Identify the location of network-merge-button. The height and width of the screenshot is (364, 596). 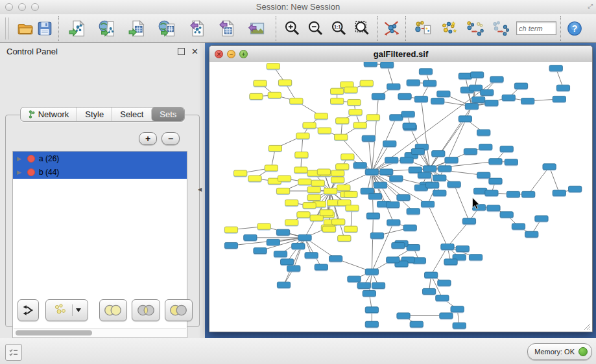
(475, 28).